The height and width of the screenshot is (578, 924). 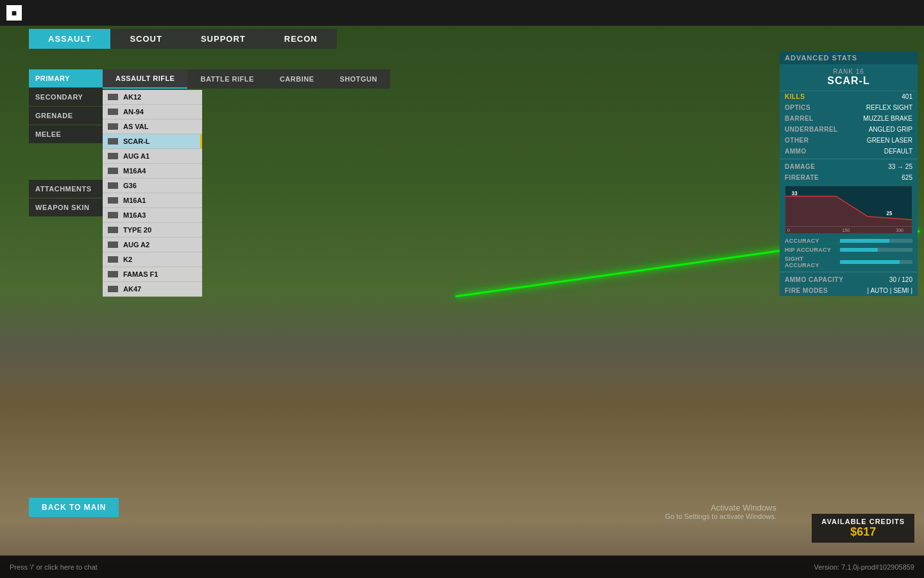 I want to click on damage-row: DAMAGE 33 → 25, so click(x=848, y=167).